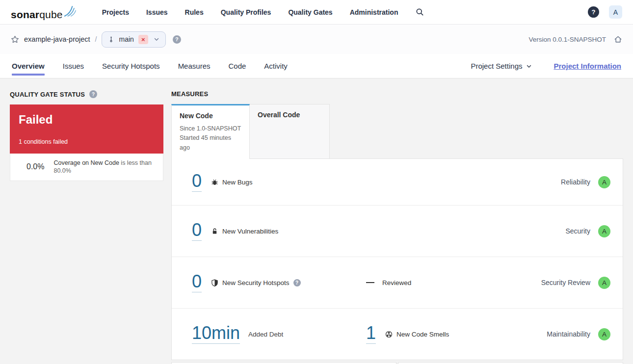  What do you see at coordinates (370, 283) in the screenshot?
I see `reviewed-dash` at bounding box center [370, 283].